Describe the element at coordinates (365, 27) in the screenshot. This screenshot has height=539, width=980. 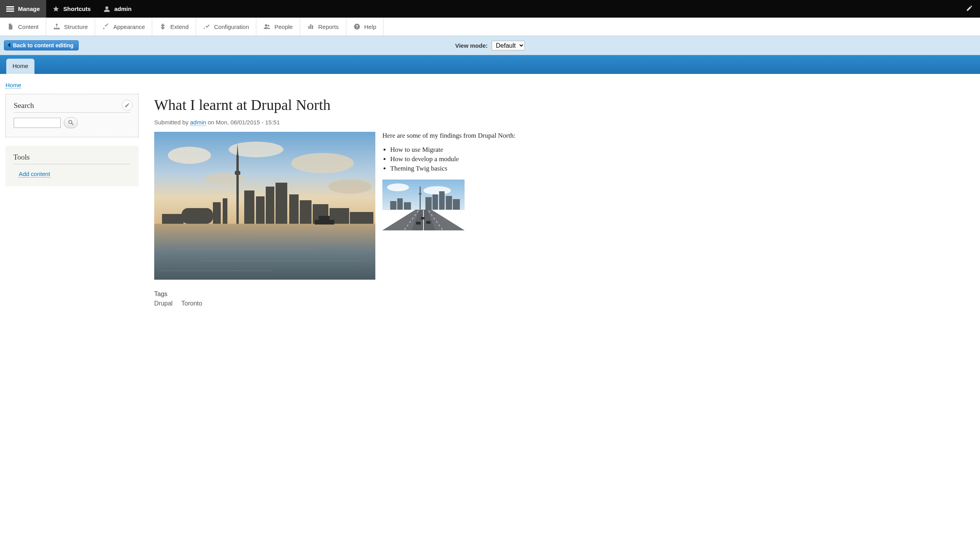
I see `admin-menu-help: ? Help` at that location.